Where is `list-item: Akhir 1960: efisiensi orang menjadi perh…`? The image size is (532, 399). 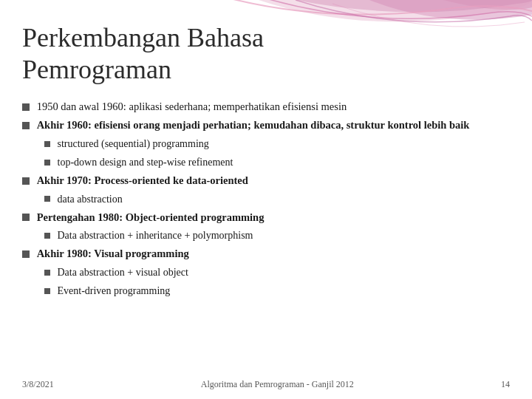 list-item: Akhir 1960: efisiensi orang menjadi perh… is located at coordinates (266, 126).